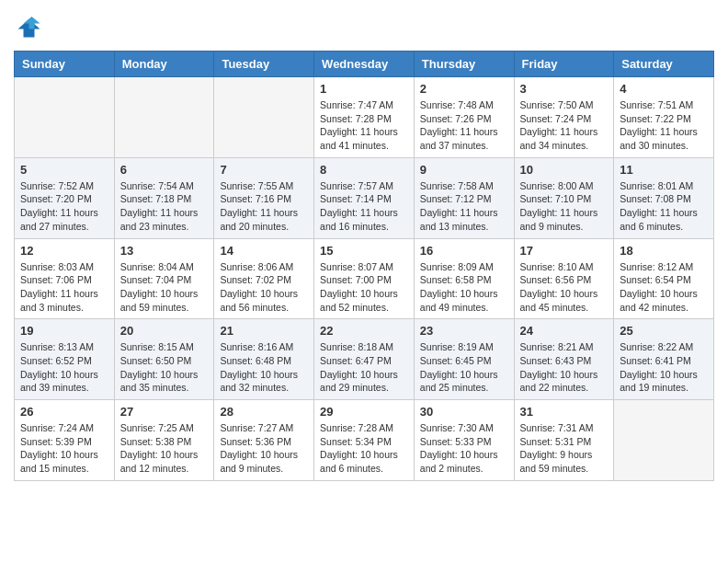 The height and width of the screenshot is (563, 728). Describe the element at coordinates (463, 441) in the screenshot. I see `calendar-day-cell: 30 Sunrise: 7:30 AM Sunset: 5:33 PM Dayl…` at that location.